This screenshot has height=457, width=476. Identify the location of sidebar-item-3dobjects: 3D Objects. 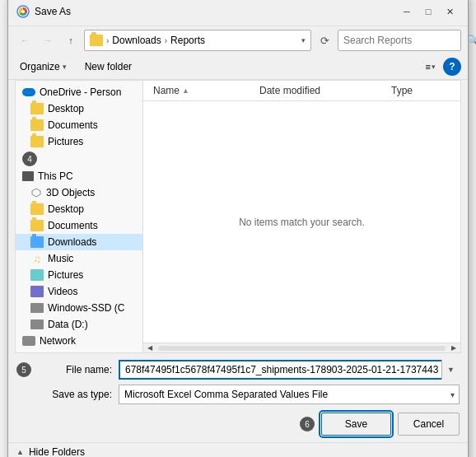
(79, 193).